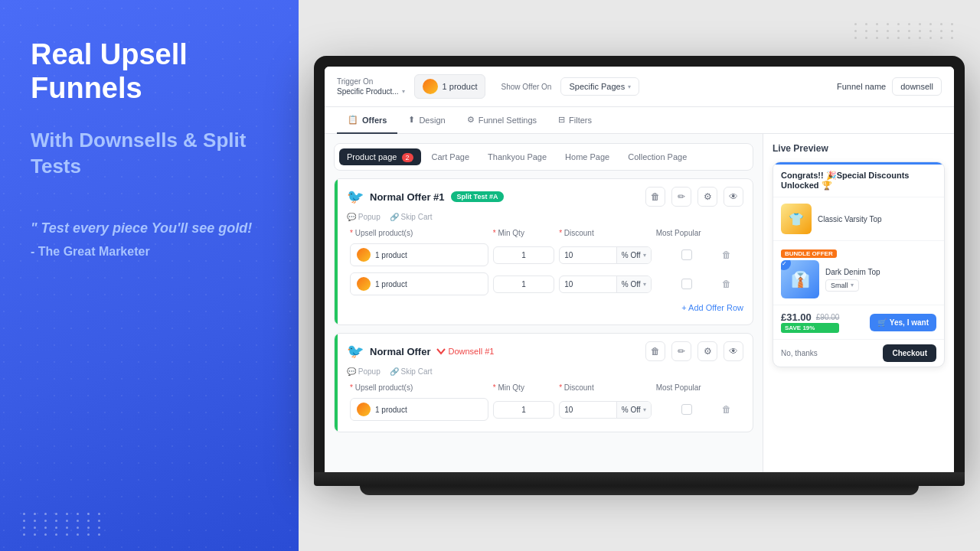 This screenshot has height=551, width=980. Describe the element at coordinates (371, 86) in the screenshot. I see `trigger-section: Trigger On Specific Product... ▾` at that location.